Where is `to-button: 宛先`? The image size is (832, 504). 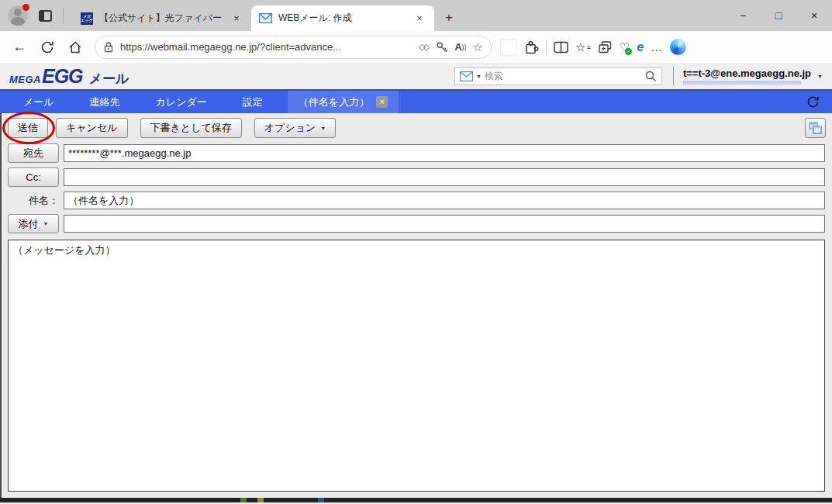
to-button: 宛先 is located at coordinates (33, 154).